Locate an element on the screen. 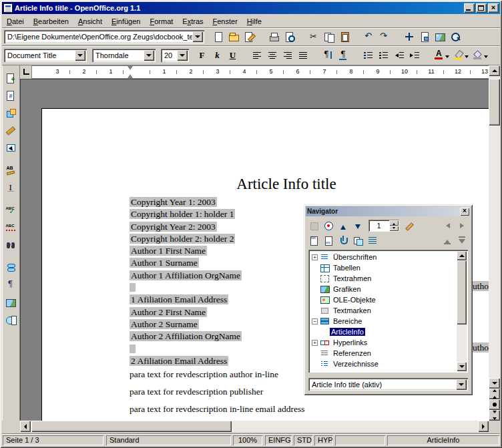 The height and width of the screenshot is (448, 502). field-text: Author 2 First Name is located at coordinates (168, 312).